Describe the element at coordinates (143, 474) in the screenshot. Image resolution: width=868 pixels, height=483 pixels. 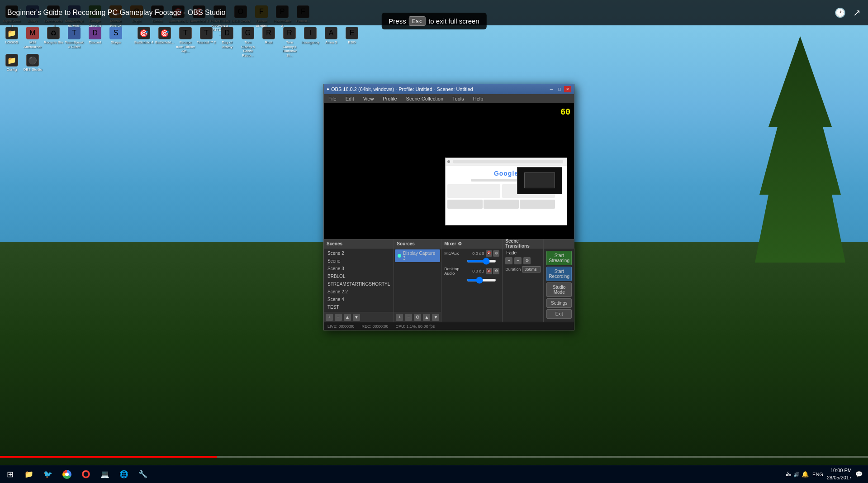
I see `taskbar-app-settings: 🔧` at that location.